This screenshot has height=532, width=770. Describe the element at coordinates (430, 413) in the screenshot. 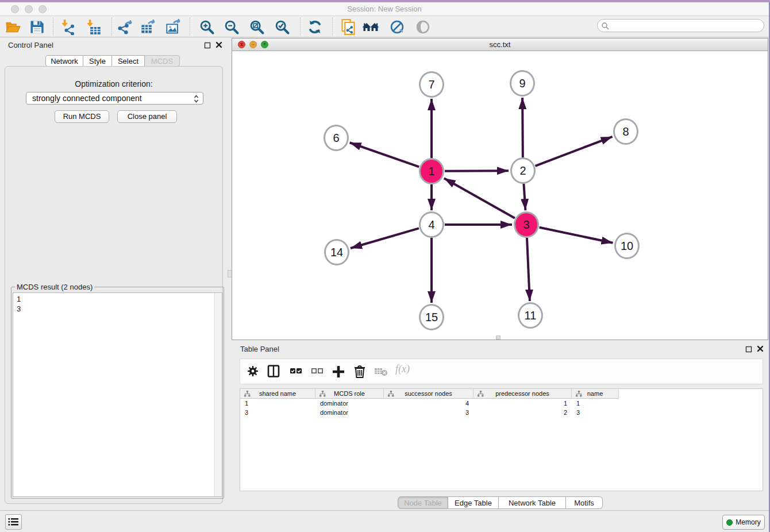

I see `table-row: 3dominator323` at that location.